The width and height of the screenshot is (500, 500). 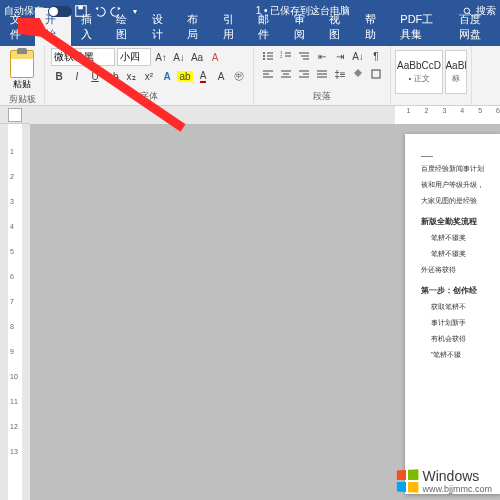 I want to click on grow-font-icon: A↑, so click(x=161, y=57).